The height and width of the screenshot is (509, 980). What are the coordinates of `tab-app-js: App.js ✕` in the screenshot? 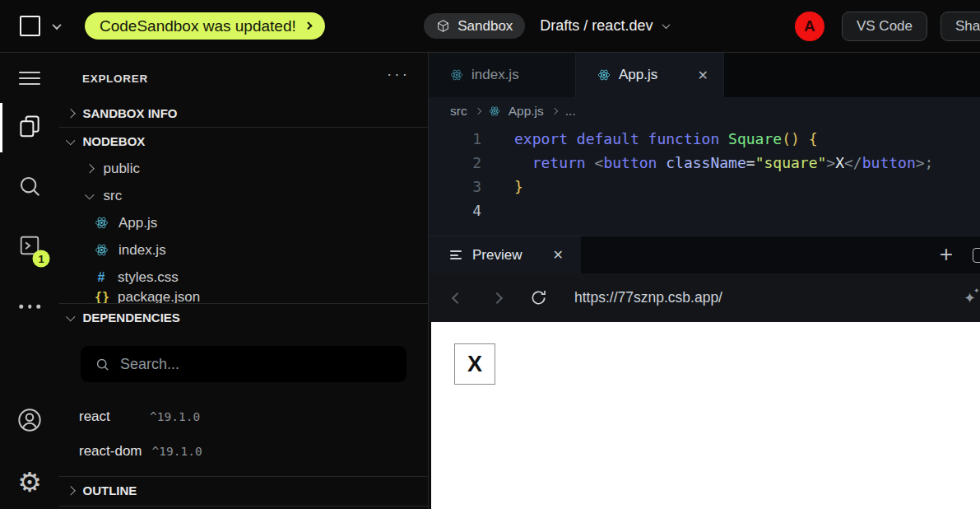 It's located at (650, 75).